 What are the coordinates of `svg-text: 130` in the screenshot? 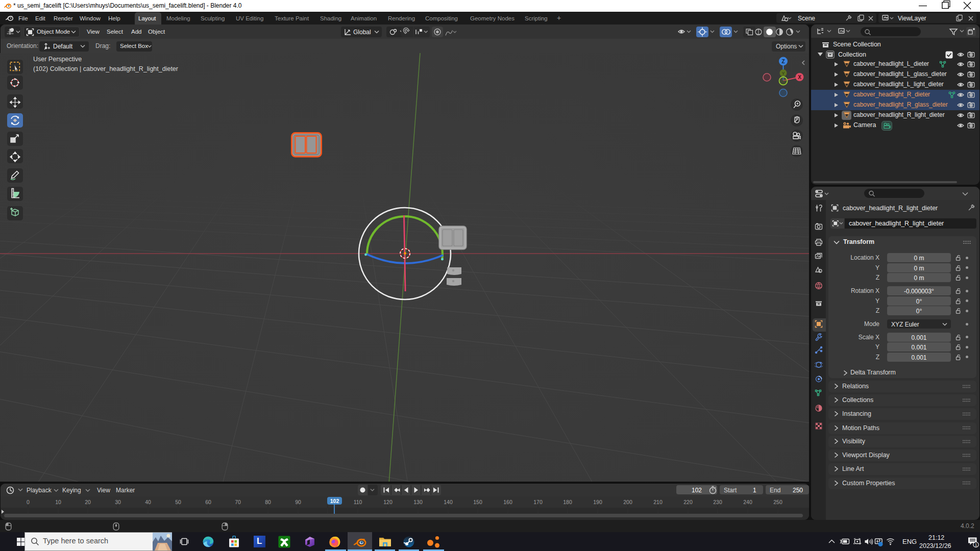 It's located at (418, 502).